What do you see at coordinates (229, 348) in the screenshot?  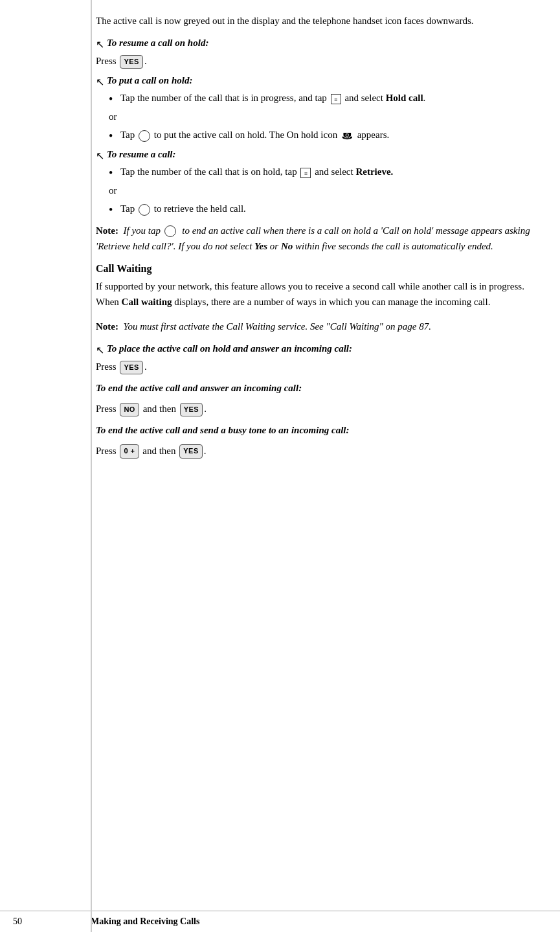 I see `place-hold-answer-heading: To place the active call on hold and ans…` at bounding box center [229, 348].